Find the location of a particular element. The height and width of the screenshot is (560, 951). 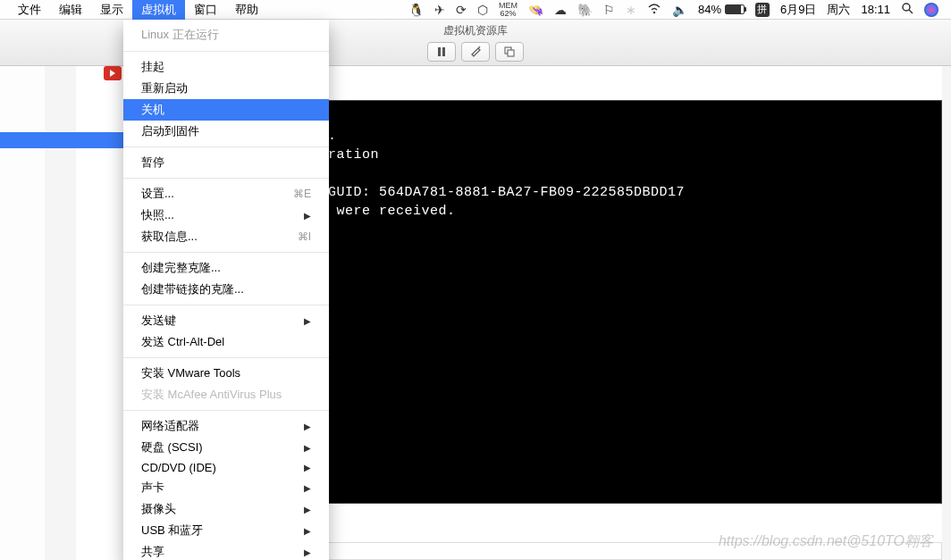

ime-indicator: 拼 is located at coordinates (762, 10).